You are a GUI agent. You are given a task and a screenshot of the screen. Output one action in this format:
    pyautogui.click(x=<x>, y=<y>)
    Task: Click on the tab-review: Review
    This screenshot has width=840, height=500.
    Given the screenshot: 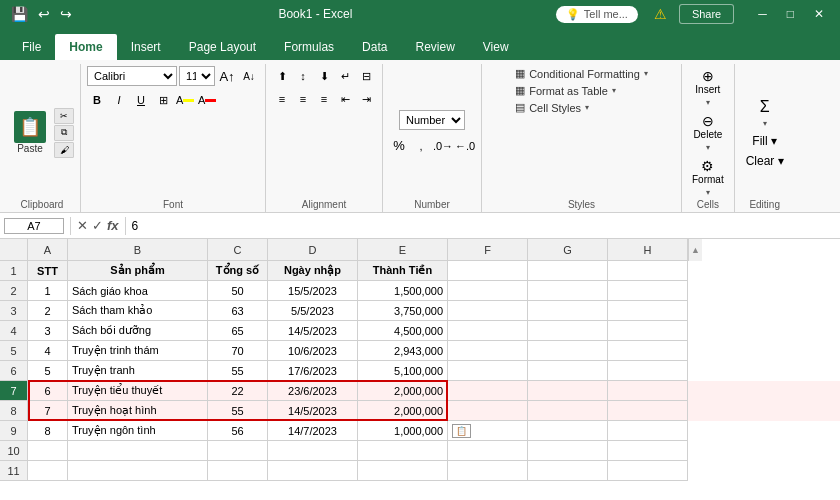 What is the action you would take?
    pyautogui.click(x=434, y=47)
    